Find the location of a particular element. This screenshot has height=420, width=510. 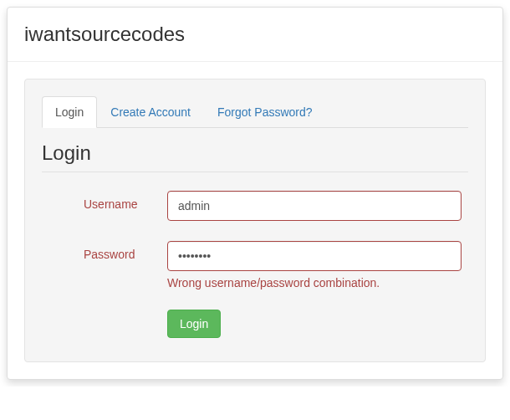

spacer is located at coordinates (105, 324).